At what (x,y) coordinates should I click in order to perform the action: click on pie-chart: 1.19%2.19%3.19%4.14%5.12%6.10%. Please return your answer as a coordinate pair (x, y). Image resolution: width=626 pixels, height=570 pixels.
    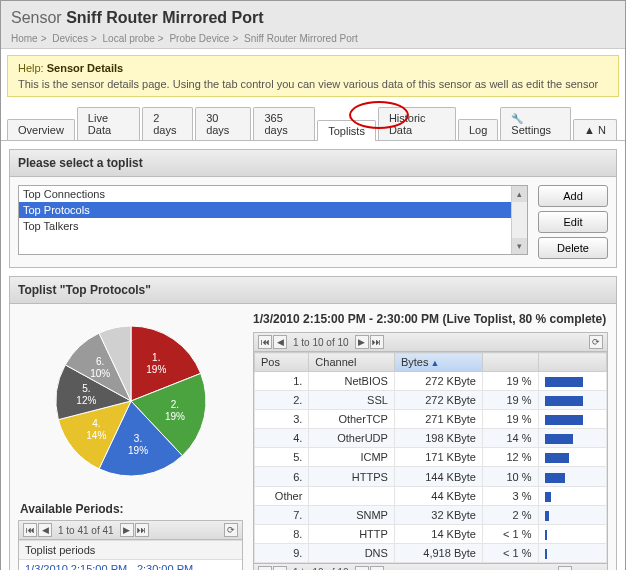
    Looking at the image, I should click on (130, 404).